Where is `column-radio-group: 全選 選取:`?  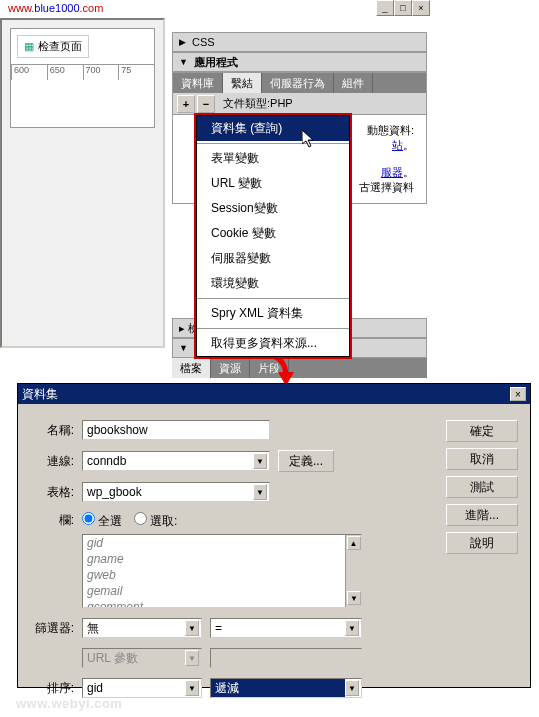 column-radio-group: 全選 選取: is located at coordinates (222, 521).